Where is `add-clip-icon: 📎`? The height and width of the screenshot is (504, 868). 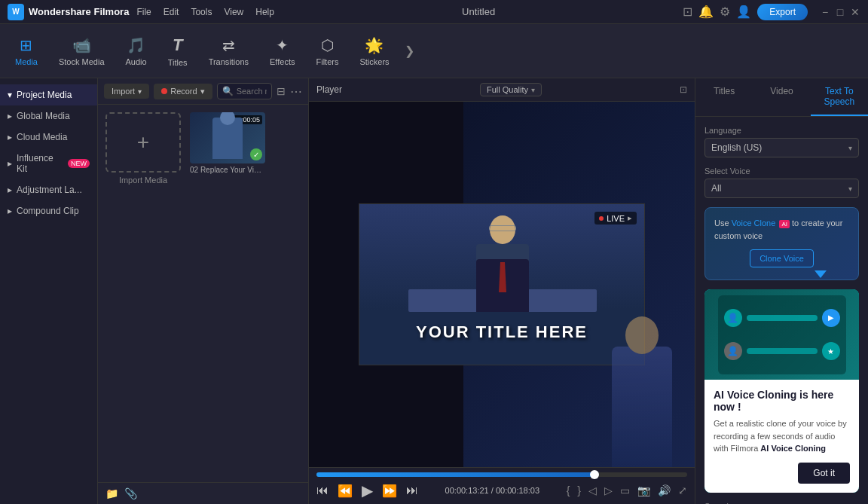
add-clip-icon: 📎 is located at coordinates (131, 493).